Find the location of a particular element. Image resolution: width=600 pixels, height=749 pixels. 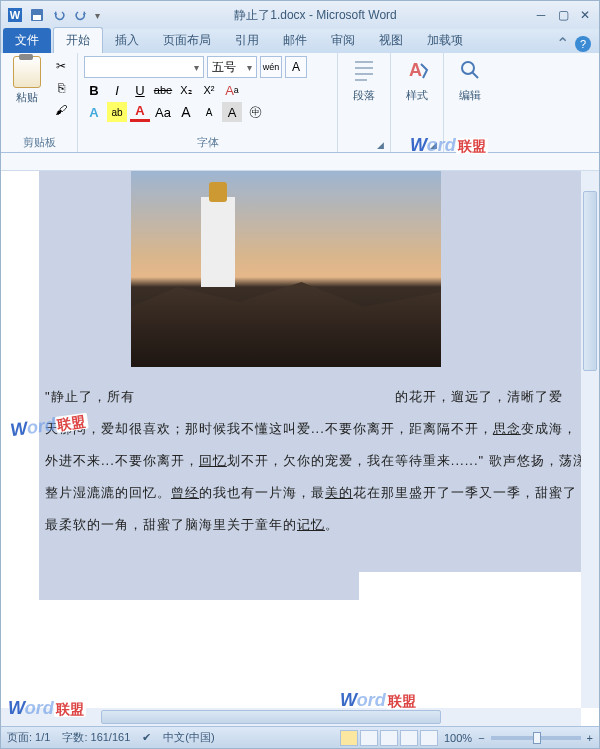

strike-button: abe is located at coordinates (163, 90).